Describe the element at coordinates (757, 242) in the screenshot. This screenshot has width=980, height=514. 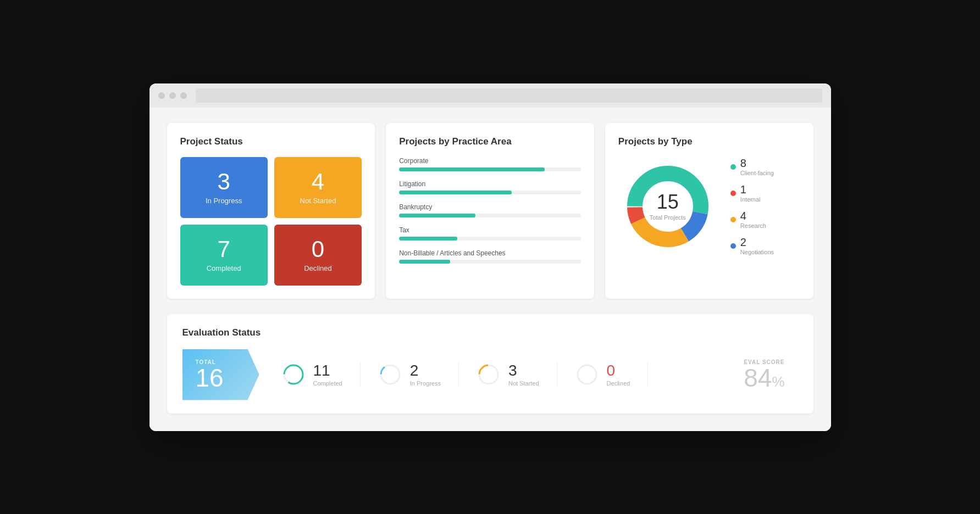
I see `legend-negotiations-count: 2` at that location.